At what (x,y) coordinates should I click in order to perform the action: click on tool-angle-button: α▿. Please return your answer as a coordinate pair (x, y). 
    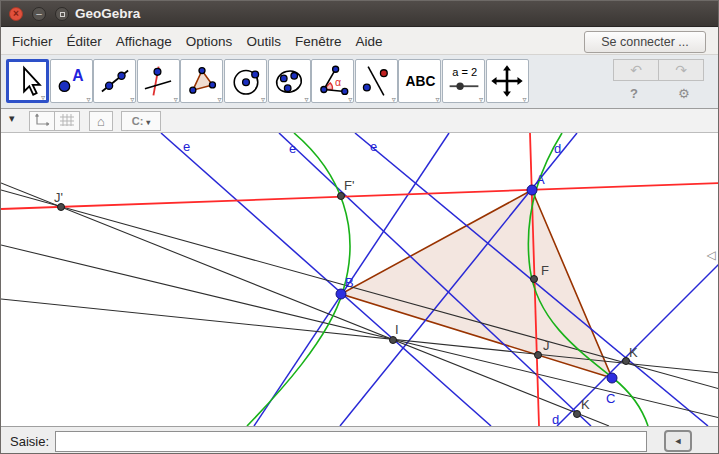
    Looking at the image, I should click on (332, 81).